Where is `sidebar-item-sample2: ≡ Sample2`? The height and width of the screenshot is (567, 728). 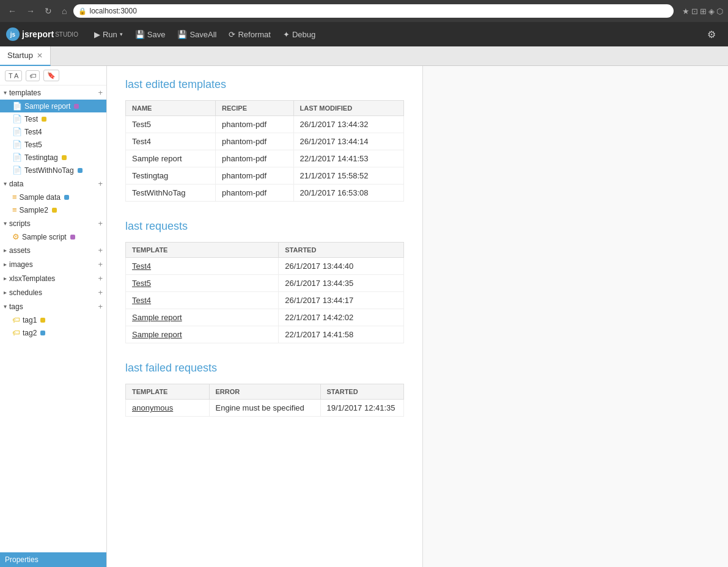
sidebar-item-sample2: ≡ Sample2 is located at coordinates (53, 210).